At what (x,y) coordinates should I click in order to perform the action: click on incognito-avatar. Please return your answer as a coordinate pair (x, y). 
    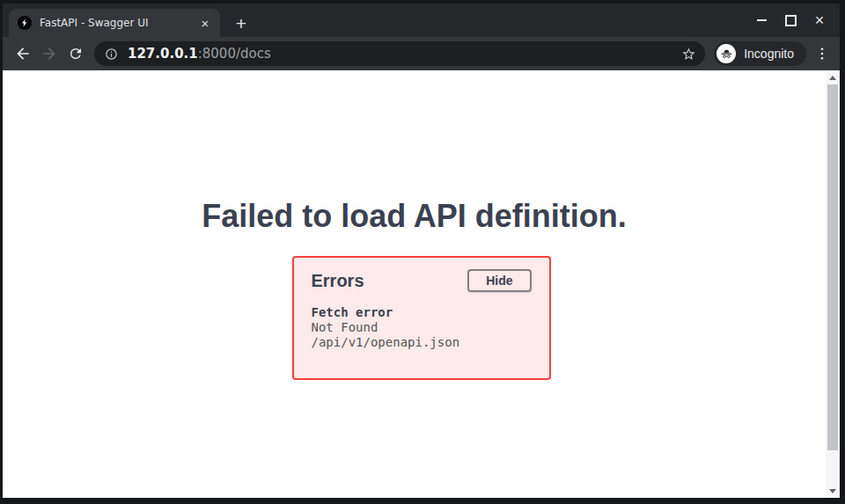
    Looking at the image, I should click on (726, 54).